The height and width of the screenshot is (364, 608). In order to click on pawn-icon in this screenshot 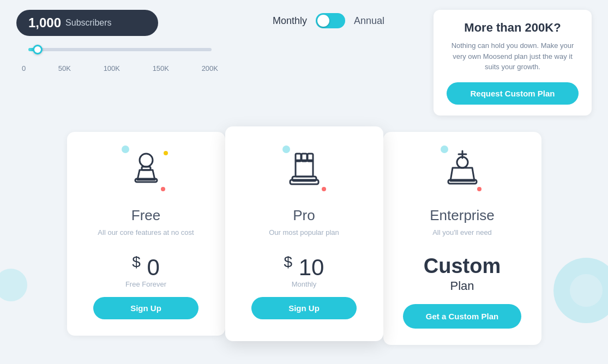, I will do `click(146, 170)`.